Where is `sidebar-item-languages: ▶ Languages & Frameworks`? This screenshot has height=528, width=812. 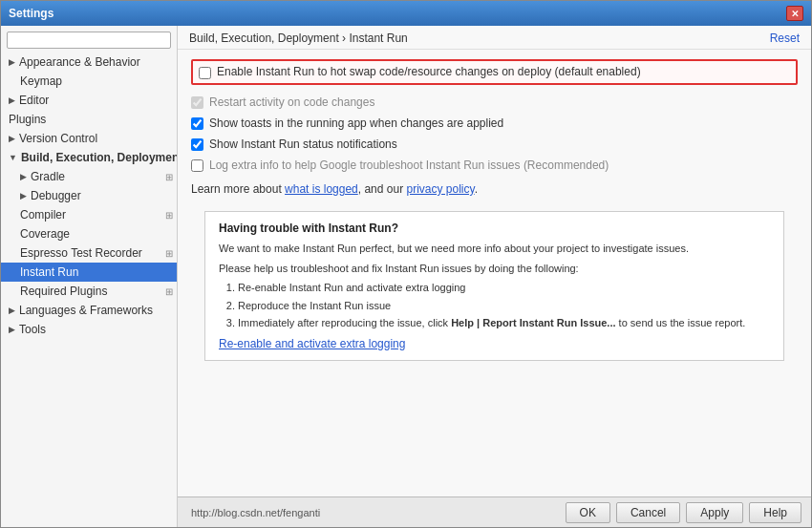
sidebar-item-languages: ▶ Languages & Frameworks is located at coordinates (89, 310).